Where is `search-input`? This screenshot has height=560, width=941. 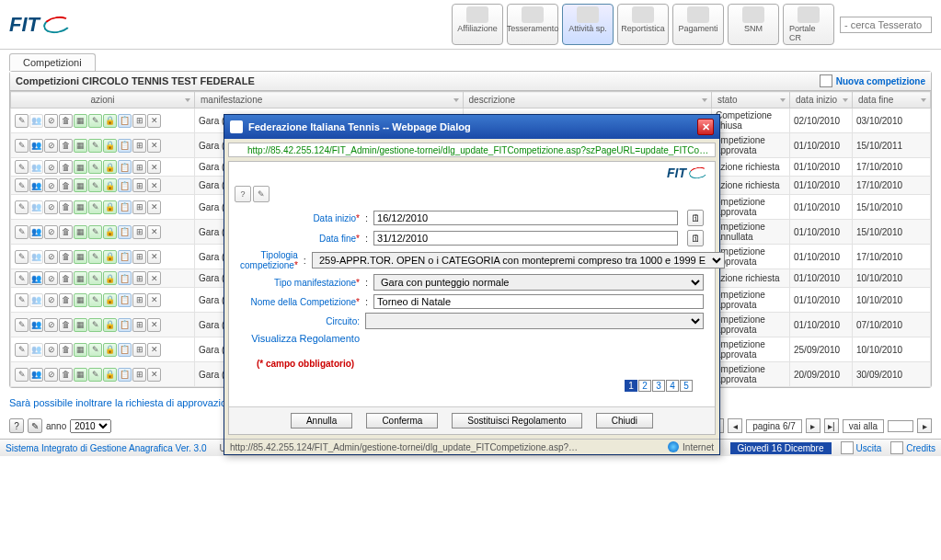
search-input is located at coordinates (886, 25).